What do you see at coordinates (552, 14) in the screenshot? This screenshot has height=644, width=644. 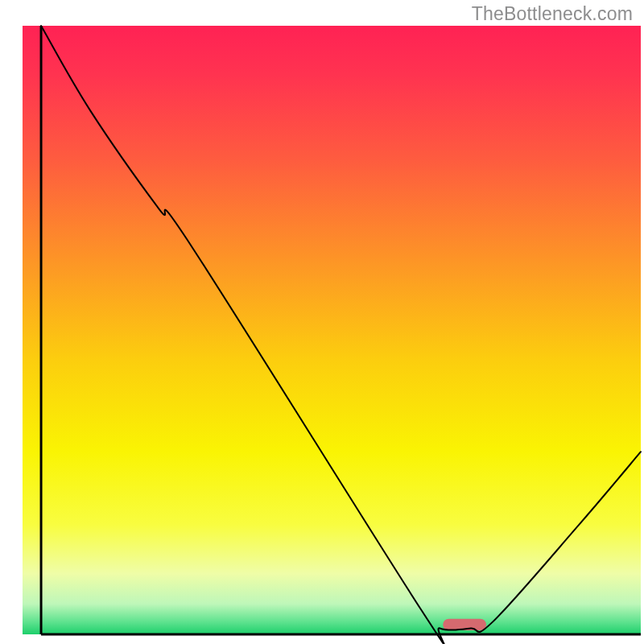 I see `watermark-text: TheBottleneck.com` at bounding box center [552, 14].